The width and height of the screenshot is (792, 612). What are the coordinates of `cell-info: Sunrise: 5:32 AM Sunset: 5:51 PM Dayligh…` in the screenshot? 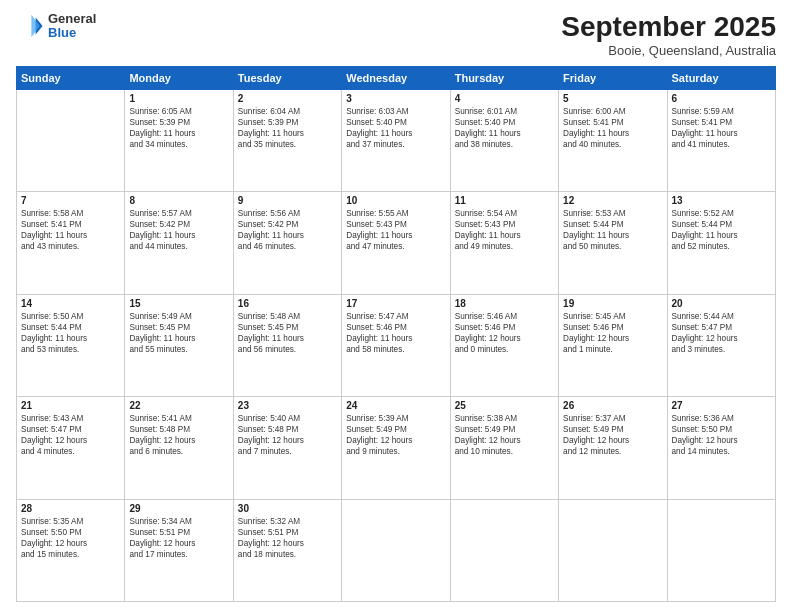 It's located at (288, 538).